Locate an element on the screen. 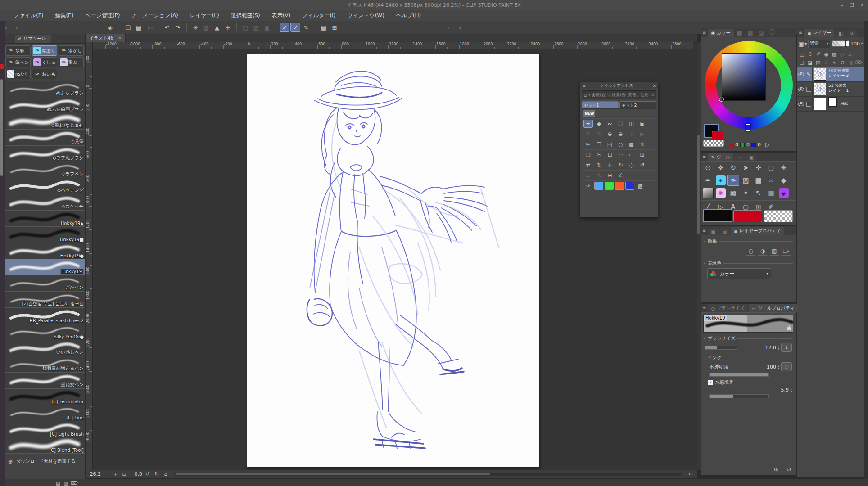 This screenshot has height=486, width=868. snap-to-ruler: ✓ is located at coordinates (285, 27).